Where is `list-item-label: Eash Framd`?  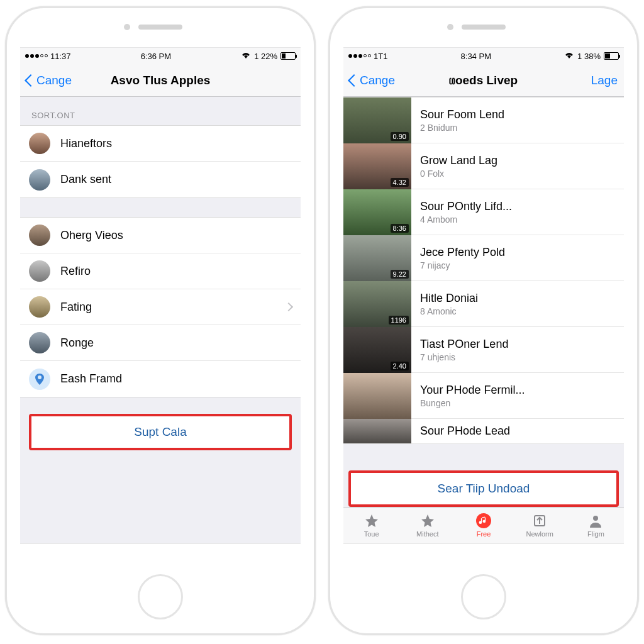
list-item-label: Eash Framd is located at coordinates (91, 379).